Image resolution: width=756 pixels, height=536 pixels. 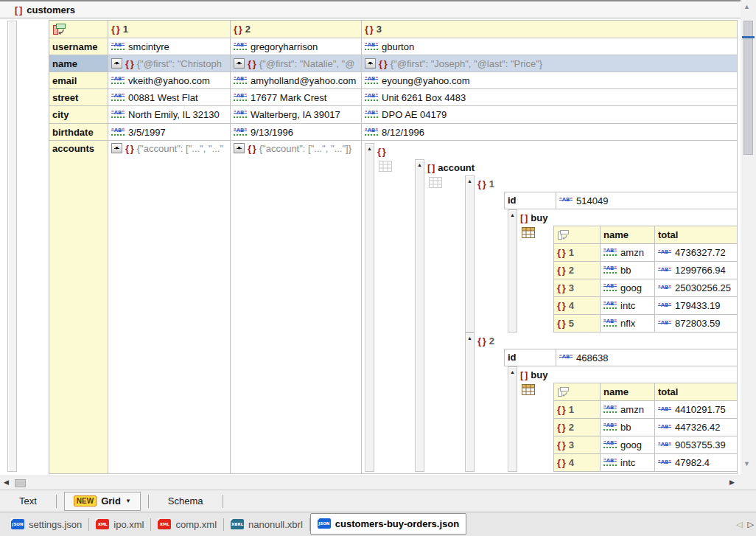 I want to click on buy-total-cell: AB447326.42, so click(x=696, y=428).